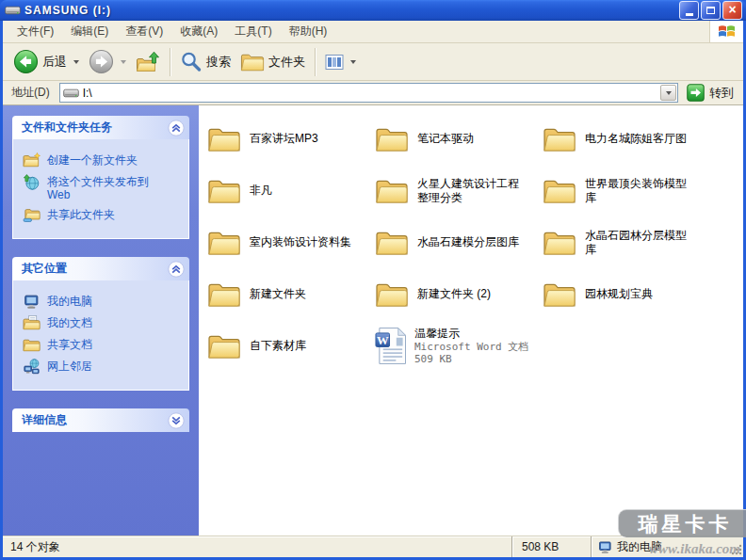  Describe the element at coordinates (123, 62) in the screenshot. I see `forward-dropdown-icon` at that location.